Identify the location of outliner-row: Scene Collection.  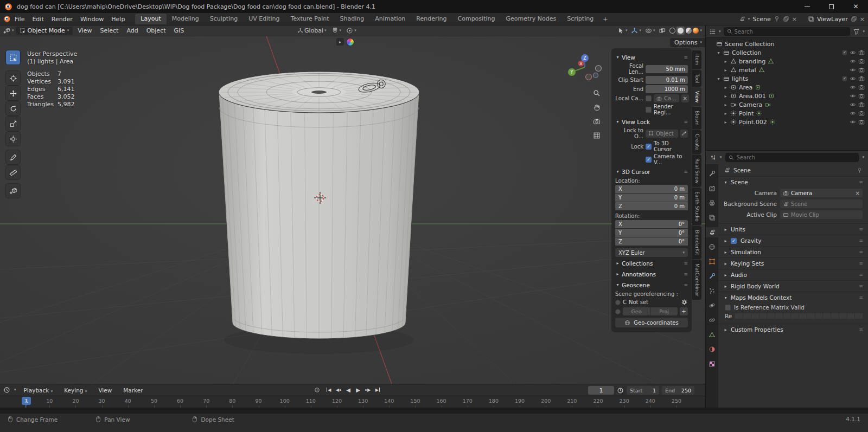
(787, 44).